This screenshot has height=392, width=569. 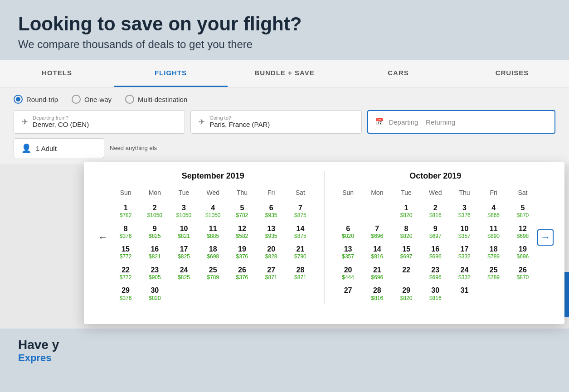 What do you see at coordinates (59, 148) in the screenshot?
I see `passengers-field: 👤 1 Adult` at bounding box center [59, 148].